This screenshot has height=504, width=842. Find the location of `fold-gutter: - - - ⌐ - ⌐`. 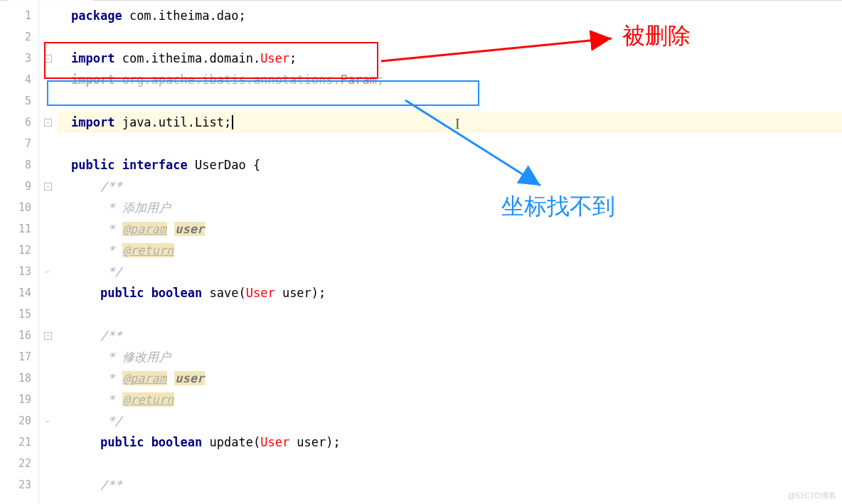

fold-gutter: - - - ⌐ - ⌐ is located at coordinates (48, 252).